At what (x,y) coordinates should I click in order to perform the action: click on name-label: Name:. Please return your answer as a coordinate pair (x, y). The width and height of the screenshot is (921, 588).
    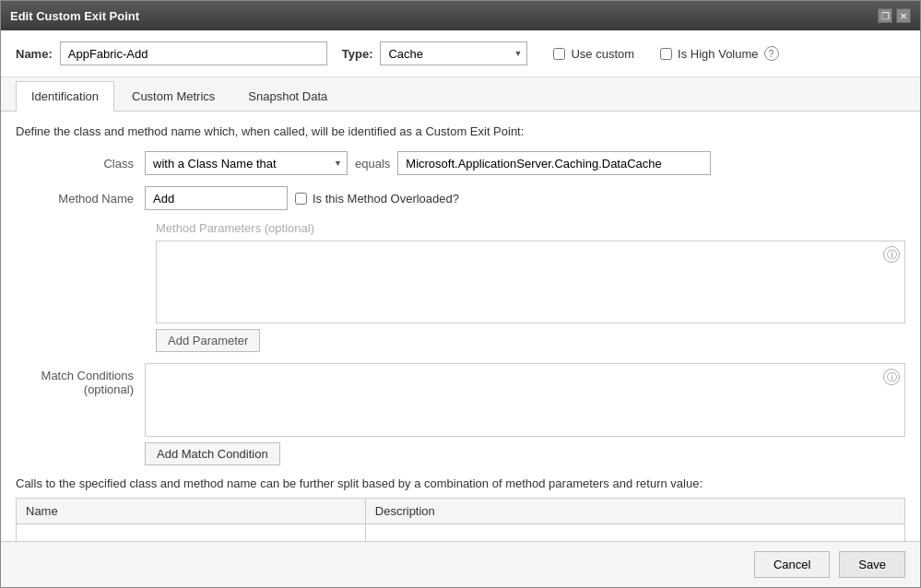
    Looking at the image, I should click on (34, 53).